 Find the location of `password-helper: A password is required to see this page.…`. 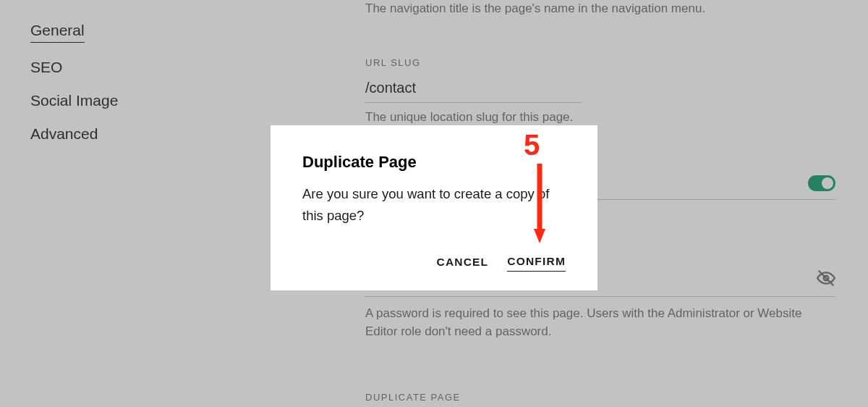

password-helper: A password is required to see this page.… is located at coordinates (600, 323).